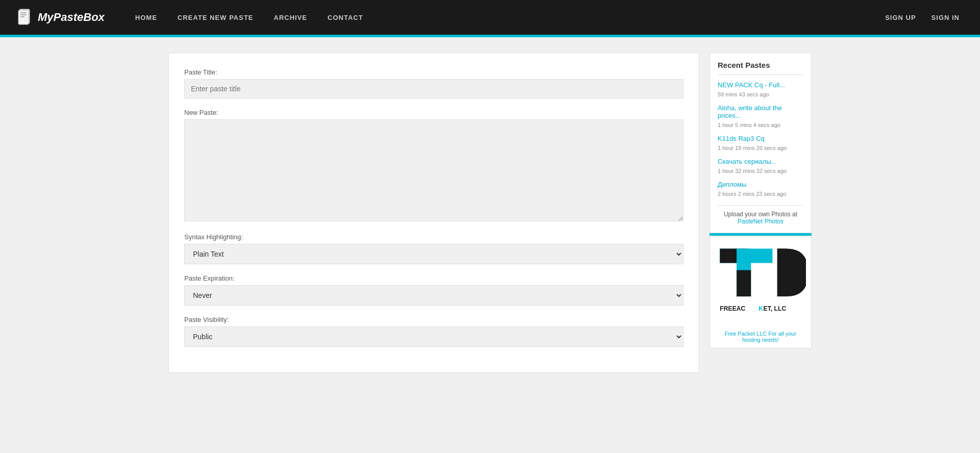  Describe the element at coordinates (434, 237) in the screenshot. I see `syntax-label: Syntax Highlighting:` at that location.